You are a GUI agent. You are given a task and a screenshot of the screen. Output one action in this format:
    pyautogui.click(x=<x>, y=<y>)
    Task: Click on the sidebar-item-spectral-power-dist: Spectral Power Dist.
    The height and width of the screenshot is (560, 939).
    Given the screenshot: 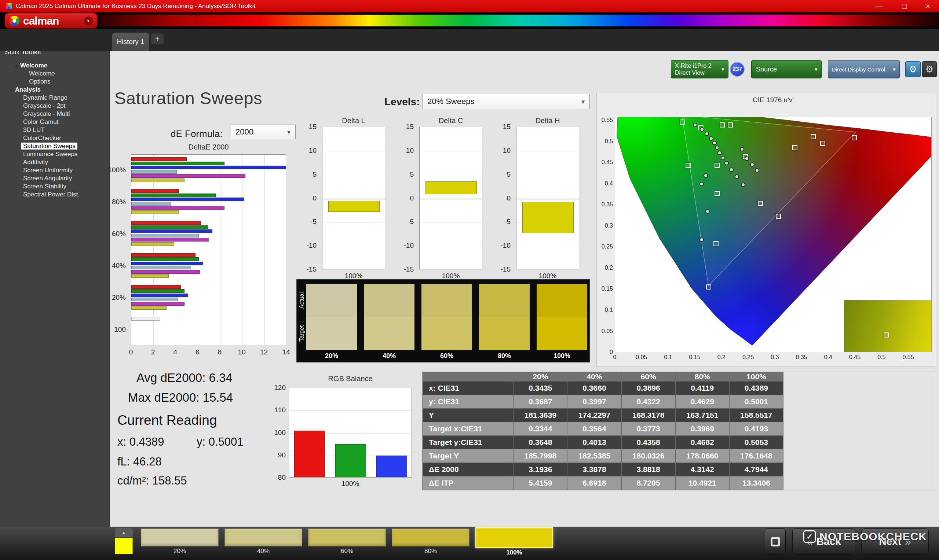 What is the action you would take?
    pyautogui.click(x=55, y=195)
    